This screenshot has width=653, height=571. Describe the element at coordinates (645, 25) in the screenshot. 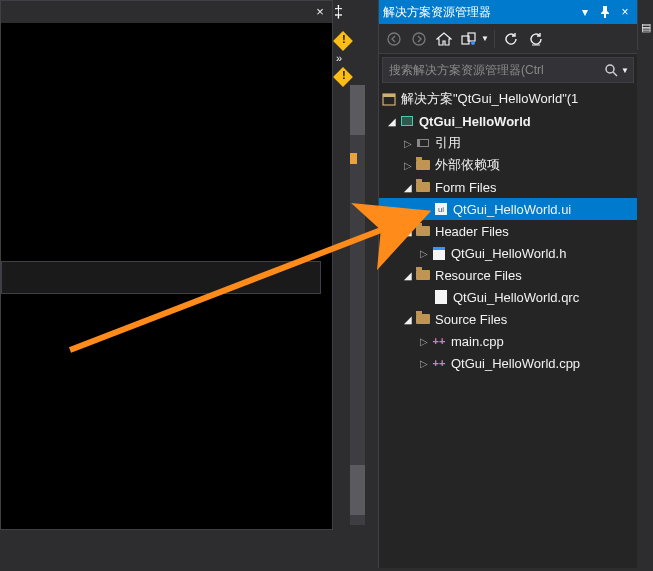

I see `side-tab: ▤` at that location.